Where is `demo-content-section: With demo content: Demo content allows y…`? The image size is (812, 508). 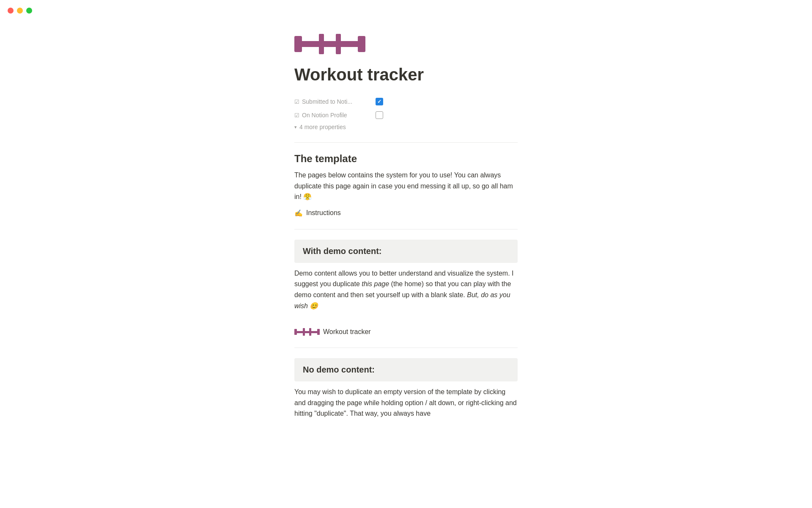 demo-content-section: With demo content: Demo content allows y… is located at coordinates (406, 289).